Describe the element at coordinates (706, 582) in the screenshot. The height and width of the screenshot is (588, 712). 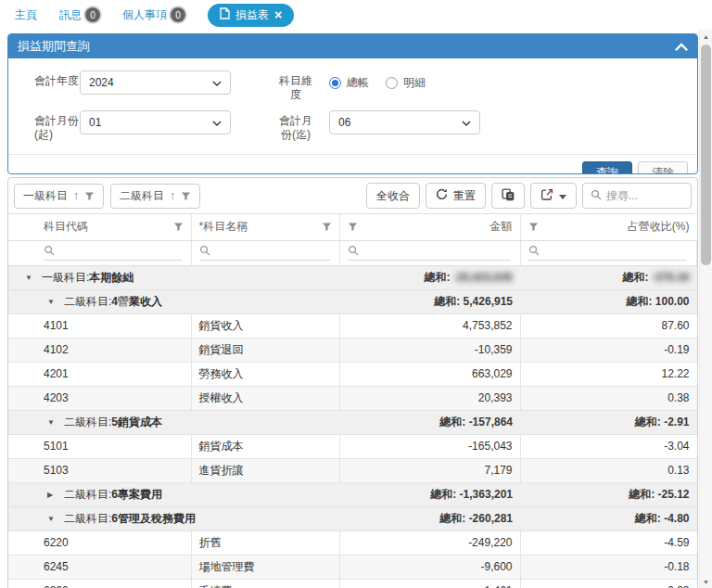
I see `scroll-down-icon: ▼` at that location.